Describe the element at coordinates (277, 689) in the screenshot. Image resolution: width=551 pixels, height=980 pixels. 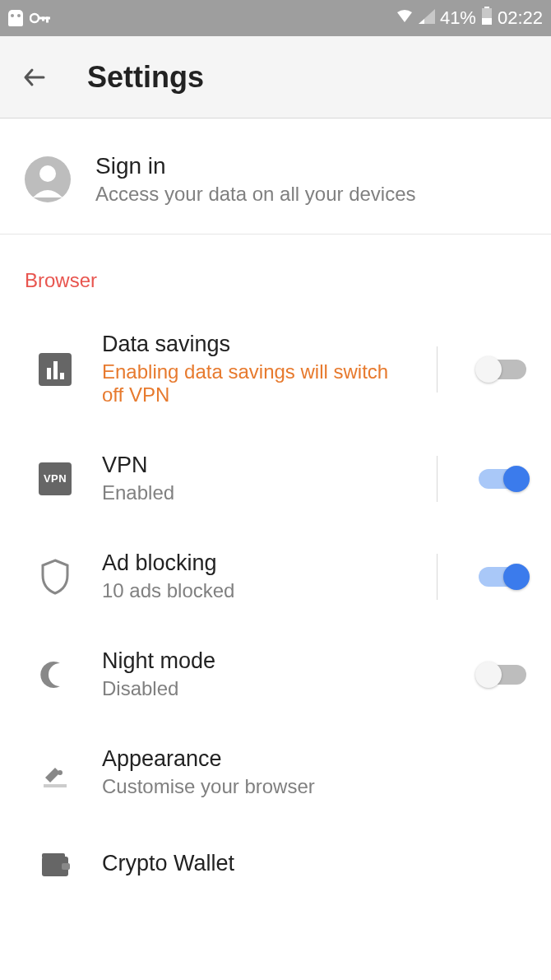
I see `night-mode-subtitle: Disabled` at that location.